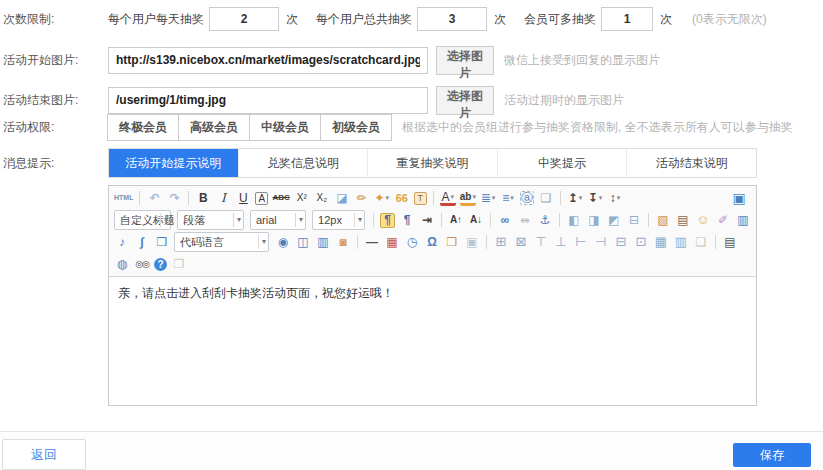 This screenshot has width=823, height=470. Describe the element at coordinates (303, 163) in the screenshot. I see `message-tab: 兑奖信息说明` at that location.